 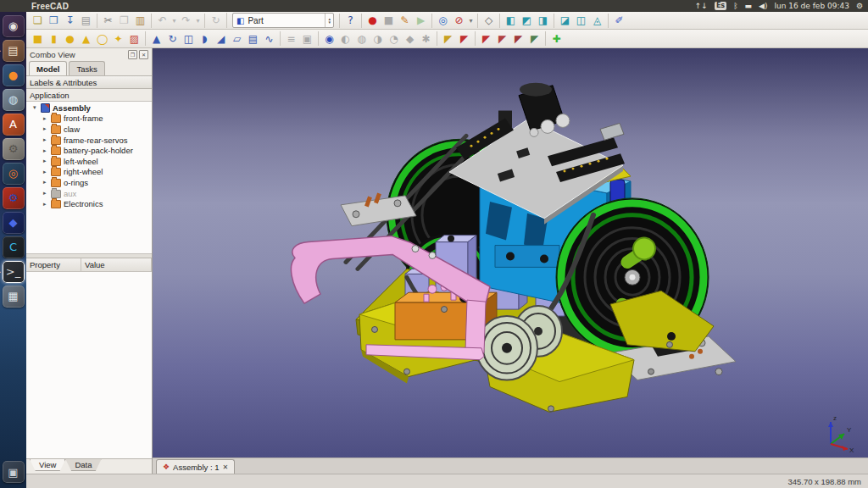 I want to click on view-left-icon: ◬, so click(x=597, y=20).